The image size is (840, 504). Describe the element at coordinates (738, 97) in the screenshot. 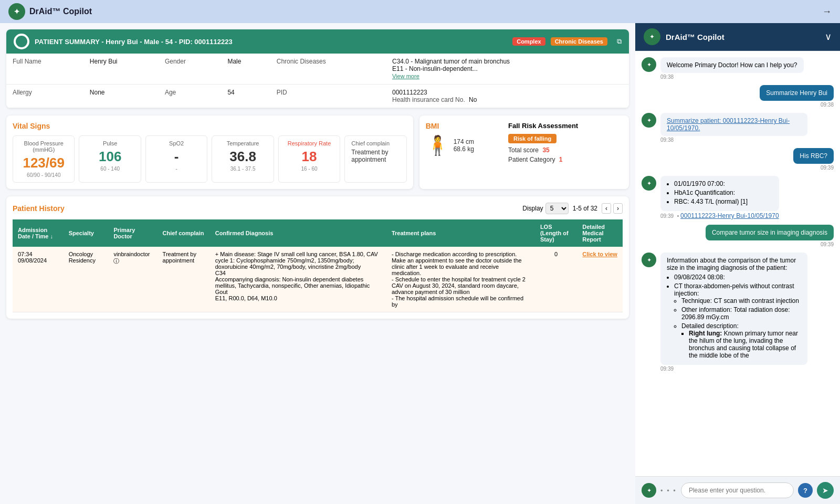

I see `chat-msg-summarize: Summarize Henry Bui 09:38` at that location.